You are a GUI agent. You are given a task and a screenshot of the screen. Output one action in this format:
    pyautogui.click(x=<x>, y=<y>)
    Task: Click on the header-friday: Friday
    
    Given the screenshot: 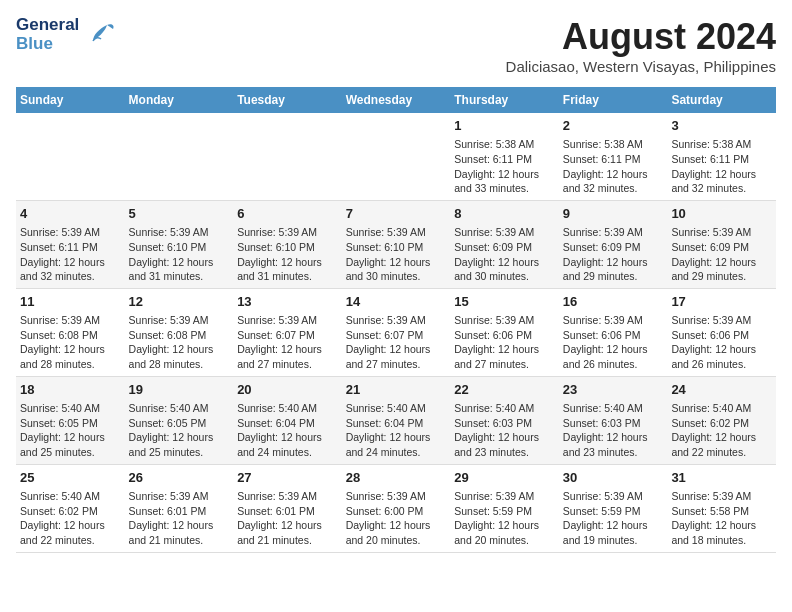 What is the action you would take?
    pyautogui.click(x=614, y=100)
    